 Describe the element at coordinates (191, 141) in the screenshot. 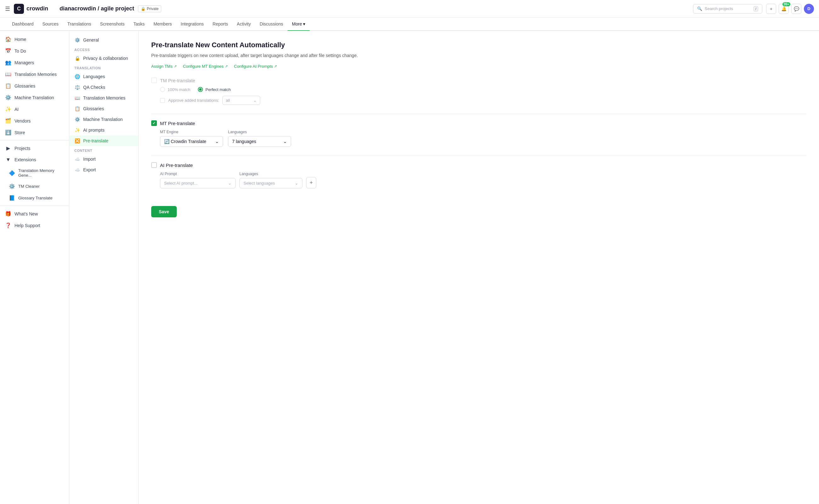

I see `mt-engine-select: 🔄 Crowdin Translate ⌄` at that location.